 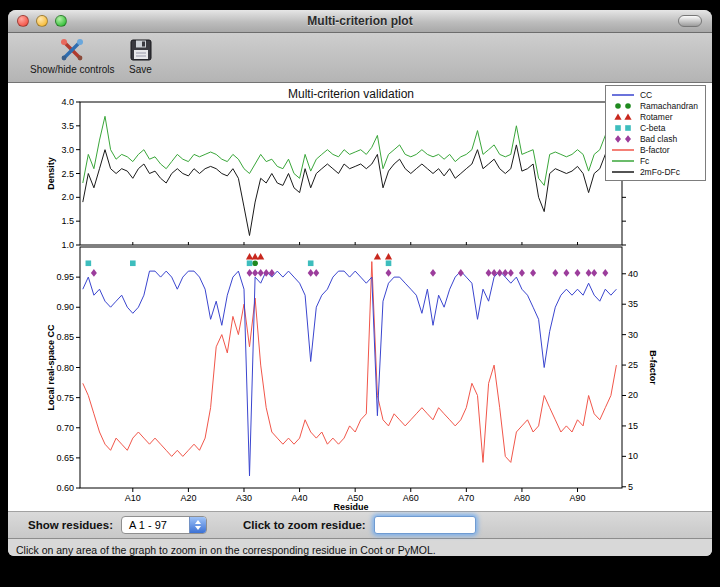 What do you see at coordinates (360, 525) in the screenshot?
I see `controls-bar: Show residues: A 1 - 97 Click to zoom re…` at bounding box center [360, 525].